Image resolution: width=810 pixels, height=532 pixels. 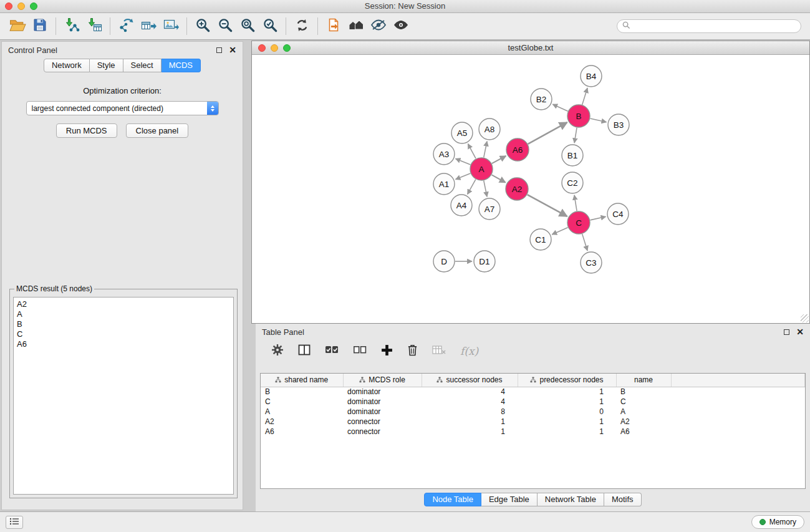 What do you see at coordinates (274, 48) in the screenshot?
I see `network-minimize-button` at bounding box center [274, 48].